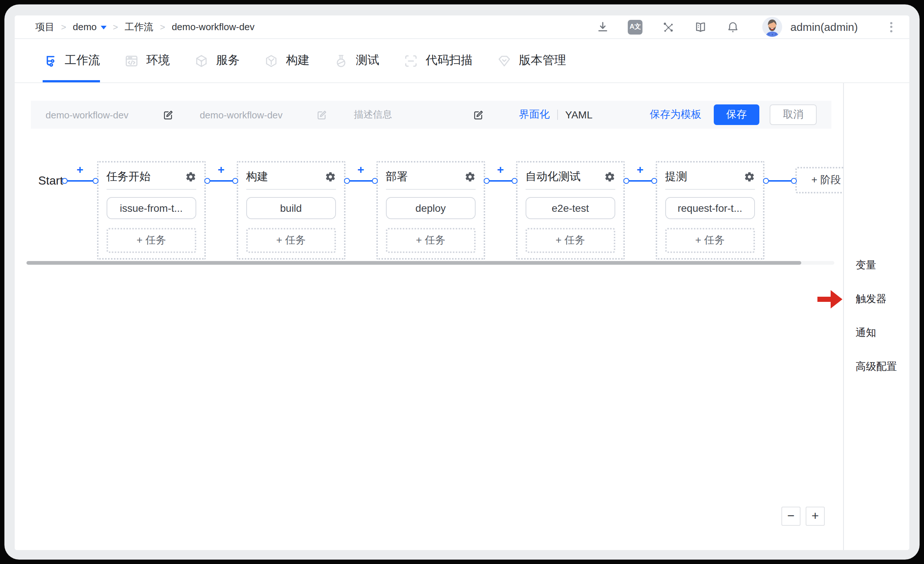 Image resolution: width=924 pixels, height=564 pixels. I want to click on stage-title: 自动化测试, so click(554, 176).